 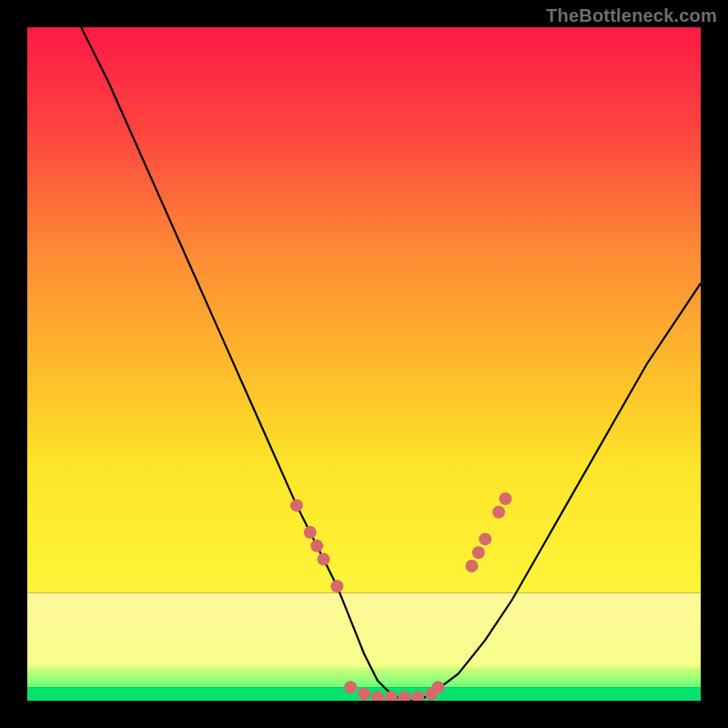 I want to click on cream-band, so click(x=364, y=630).